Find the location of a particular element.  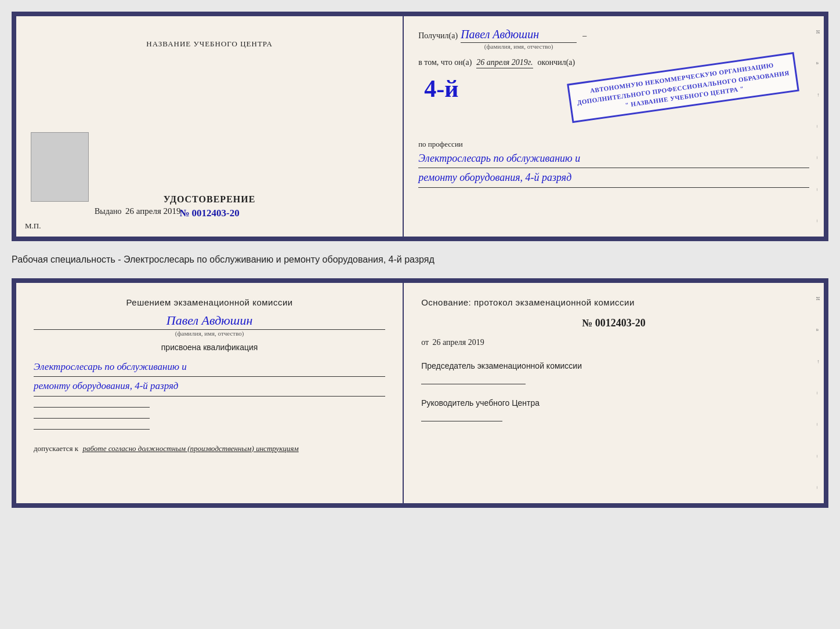

edge-mark-6: – is located at coordinates (818, 189).